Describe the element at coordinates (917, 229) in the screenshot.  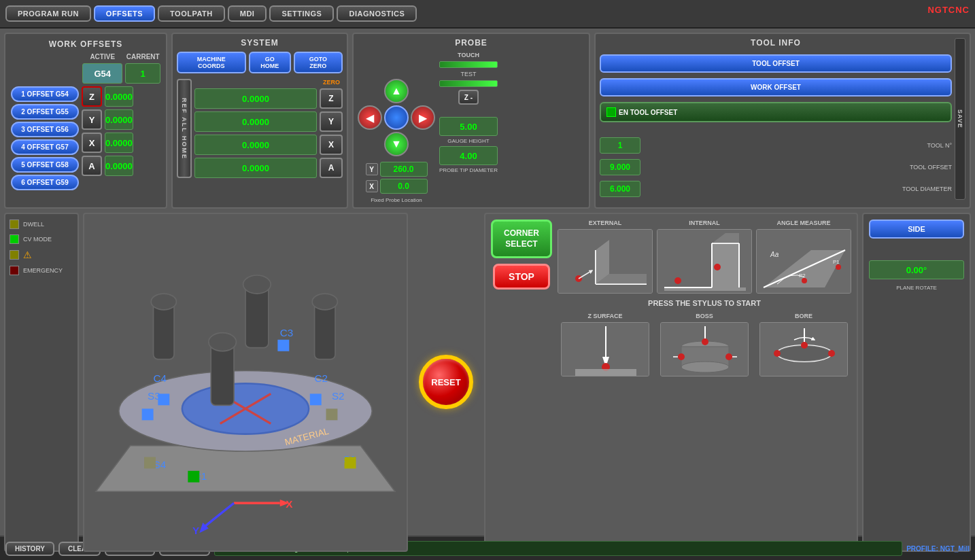
I see `side-btn: SIDE` at that location.